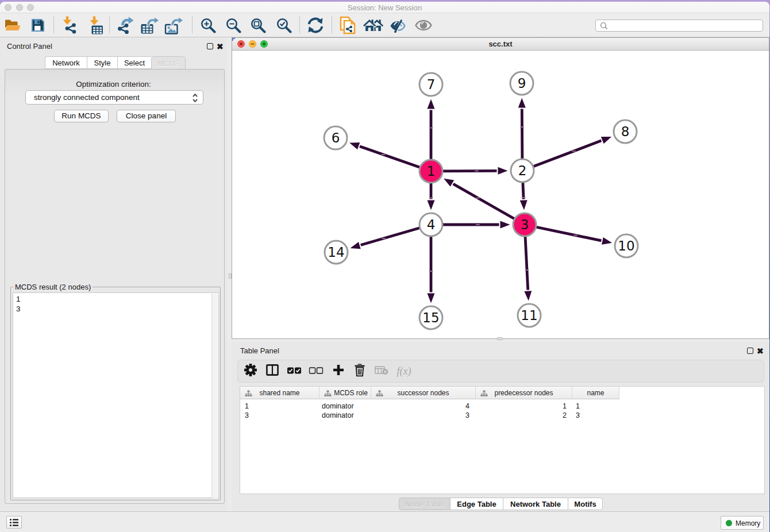 This screenshot has width=770, height=532. What do you see at coordinates (522, 83) in the screenshot?
I see `graph-node-label-9: 9` at bounding box center [522, 83].